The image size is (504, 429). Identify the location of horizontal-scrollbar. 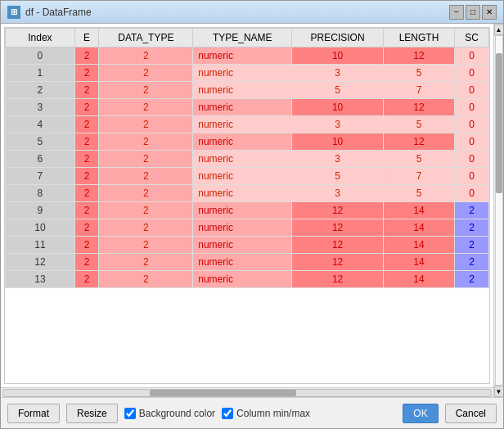
(247, 393).